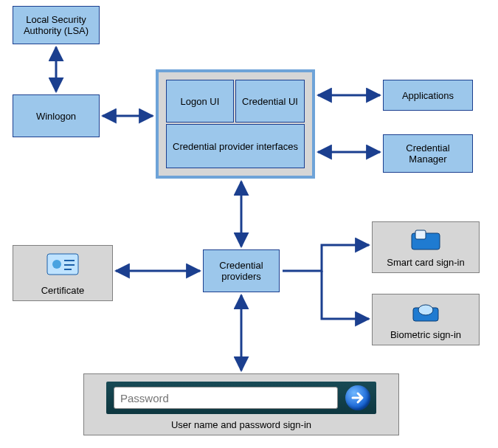 This screenshot has height=448, width=498. I want to click on arrow-right-circle-icon, so click(358, 398).